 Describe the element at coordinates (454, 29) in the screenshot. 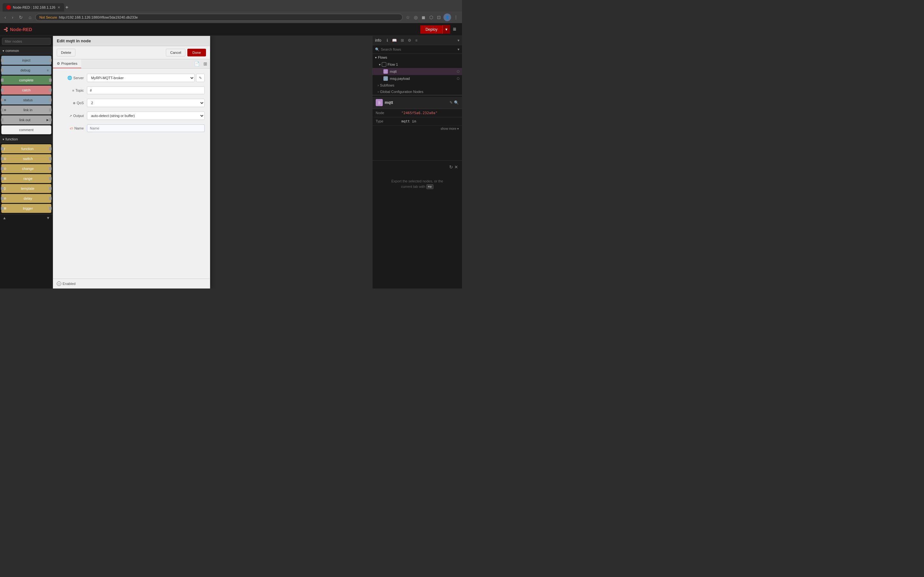

I see `hamburger-menu-button: ≡` at that location.